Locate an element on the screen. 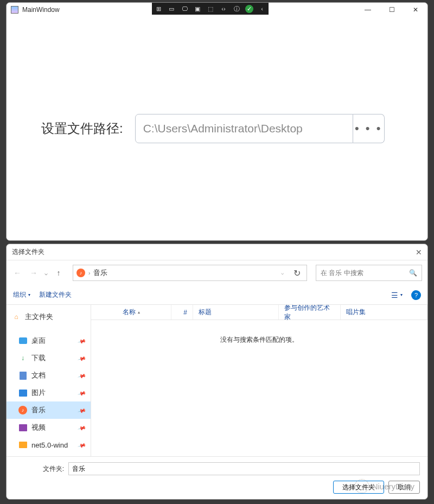 This screenshot has height=504, width=434. dialog-nav: ← → ⌵ ↑ ♪ › 音乐 ⌵ ↻ 🔍 is located at coordinates (217, 273).